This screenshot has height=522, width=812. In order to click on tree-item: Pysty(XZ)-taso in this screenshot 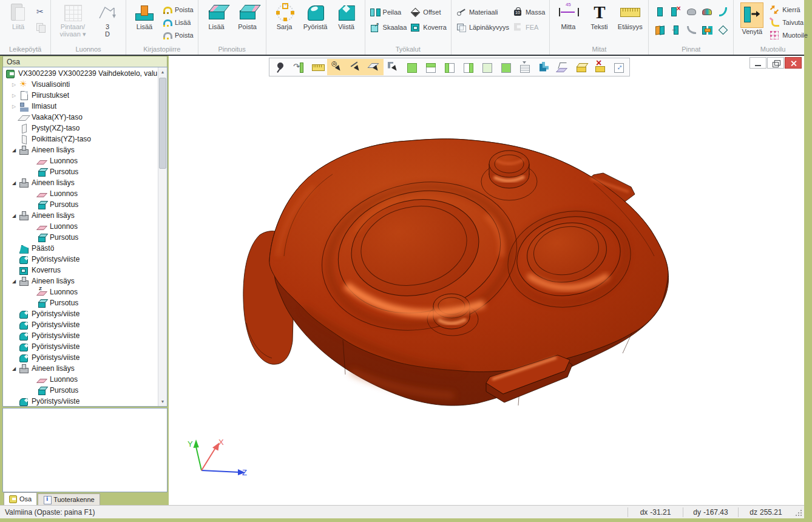, I will do `click(80, 128)`.